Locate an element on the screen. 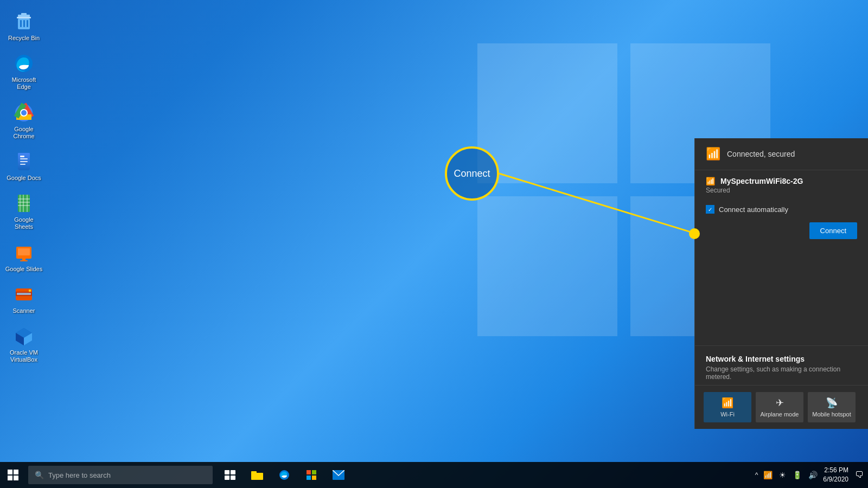 This screenshot has width=868, height=488. chrome-icon is located at coordinates (24, 113).